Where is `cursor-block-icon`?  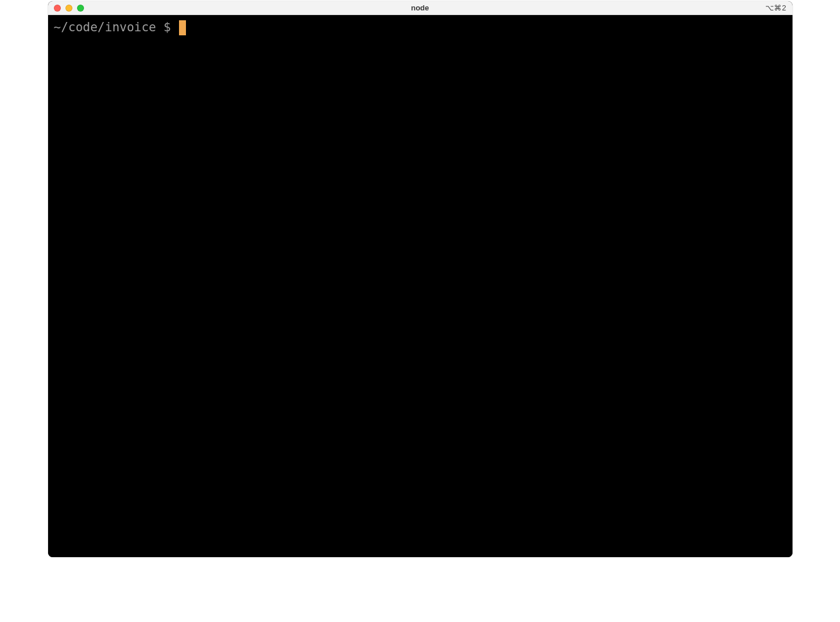
cursor-block-icon is located at coordinates (182, 28).